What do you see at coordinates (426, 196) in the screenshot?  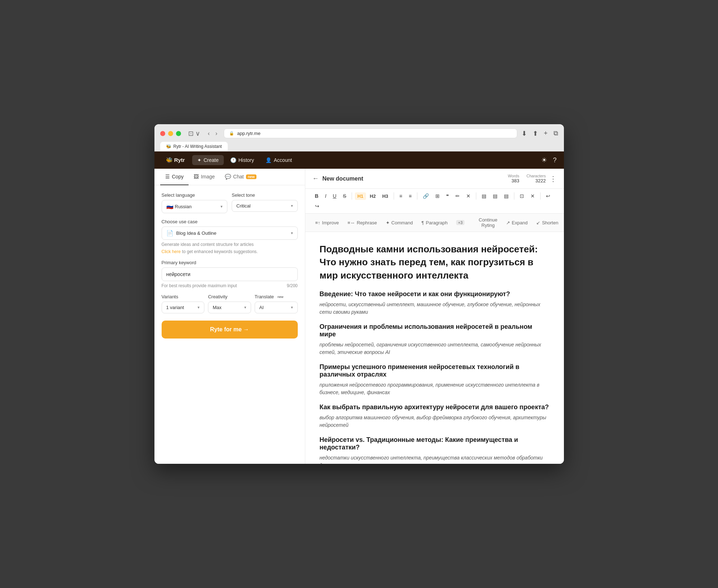 I see `link-button: 🔗` at bounding box center [426, 196].